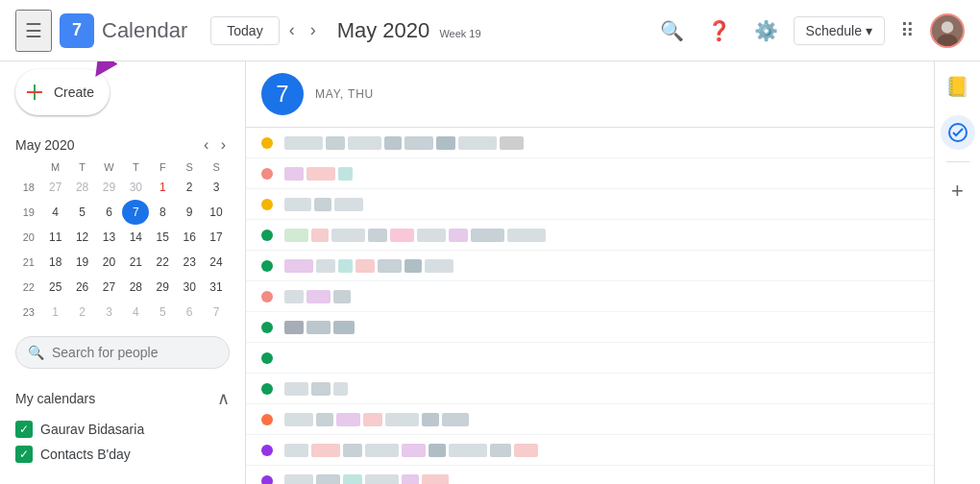  Describe the element at coordinates (958, 86) in the screenshot. I see `tasks-panel-button: 📒` at that location.